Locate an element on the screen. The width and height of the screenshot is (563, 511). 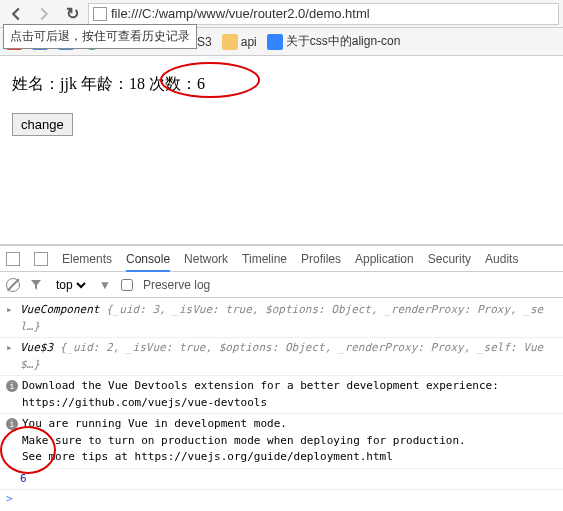
bookmark-item: 关于css中的align-con is located at coordinates (334, 42).